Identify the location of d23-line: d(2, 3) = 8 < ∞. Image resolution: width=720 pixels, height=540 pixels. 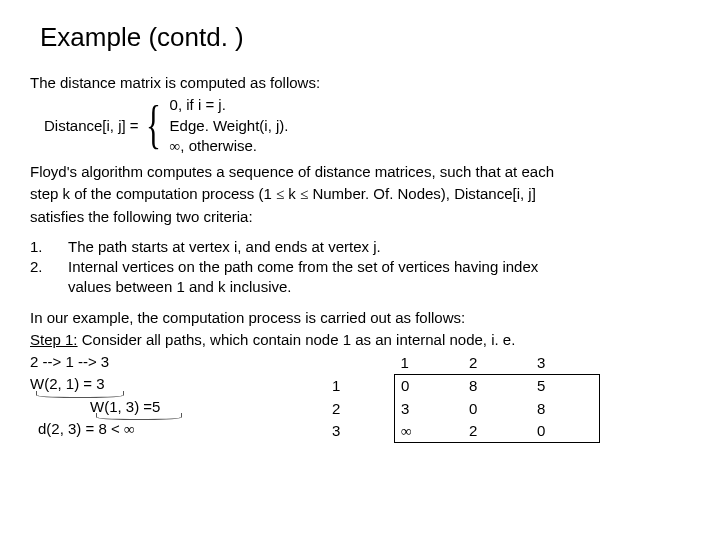
(179, 429).